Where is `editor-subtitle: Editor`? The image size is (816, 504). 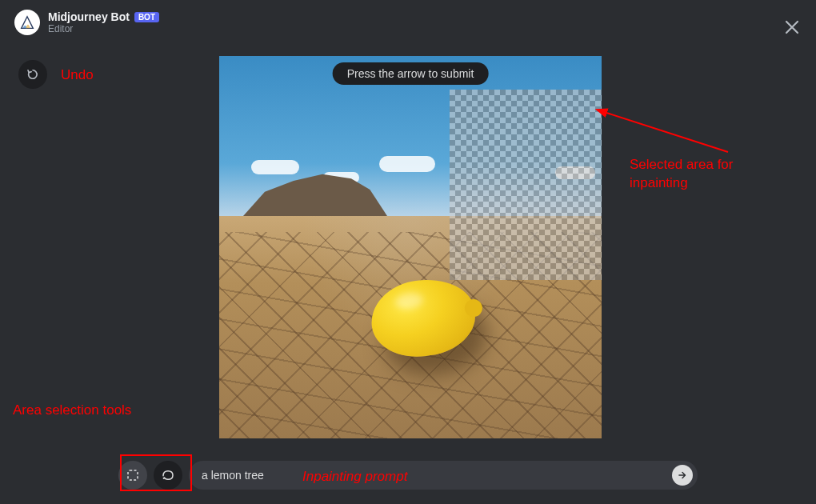 editor-subtitle: Editor is located at coordinates (104, 29).